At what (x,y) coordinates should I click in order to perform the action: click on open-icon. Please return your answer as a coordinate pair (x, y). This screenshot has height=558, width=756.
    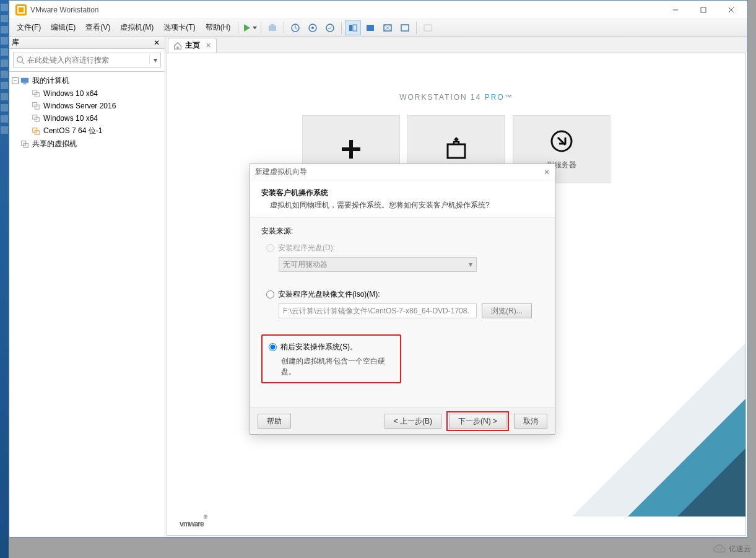
    Looking at the image, I should click on (456, 149).